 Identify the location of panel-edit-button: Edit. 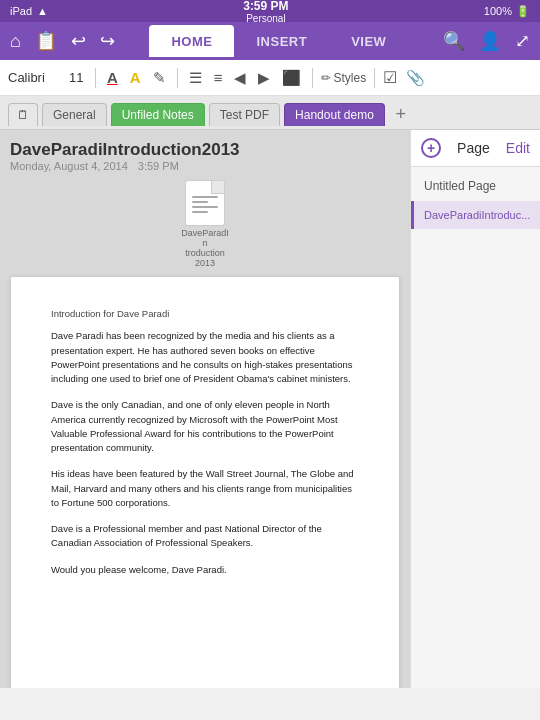
(518, 148).